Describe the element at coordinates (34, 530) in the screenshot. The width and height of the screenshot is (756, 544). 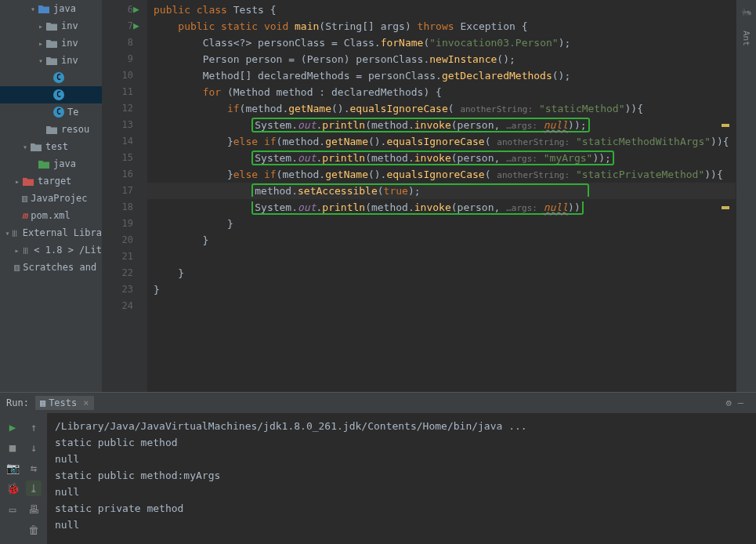
I see `trash-icon: 🗑` at that location.